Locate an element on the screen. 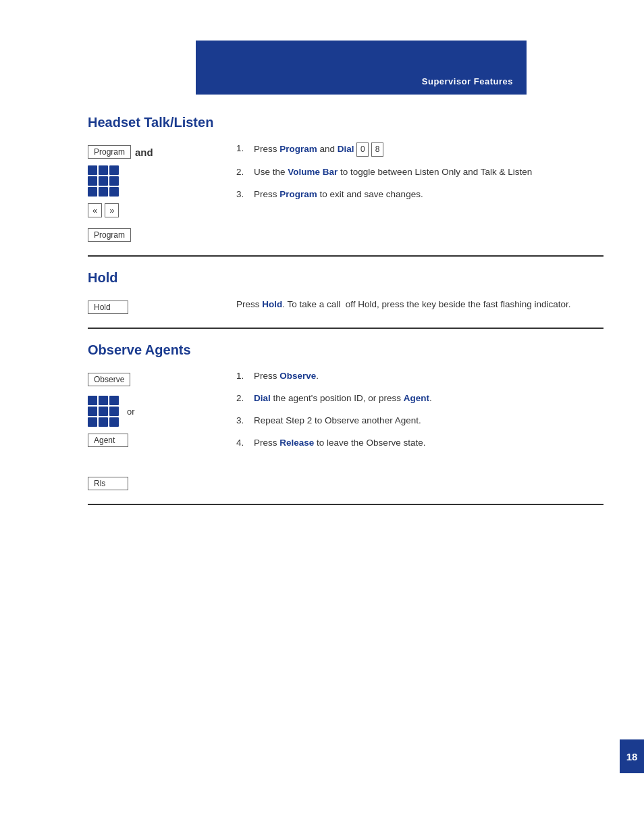  arrow-right-key: » is located at coordinates (112, 211).